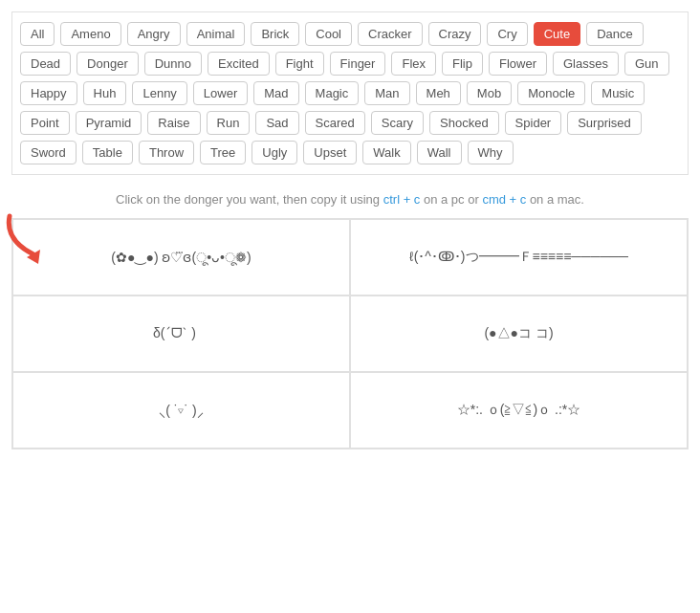  I want to click on tag-pyramid: Pyramid, so click(109, 122).